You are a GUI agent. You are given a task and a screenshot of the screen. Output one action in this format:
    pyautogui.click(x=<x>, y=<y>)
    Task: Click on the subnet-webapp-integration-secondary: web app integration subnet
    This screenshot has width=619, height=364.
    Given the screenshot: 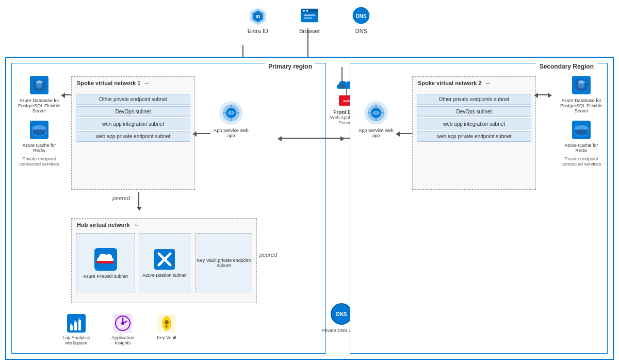 What is the action you would take?
    pyautogui.click(x=474, y=124)
    